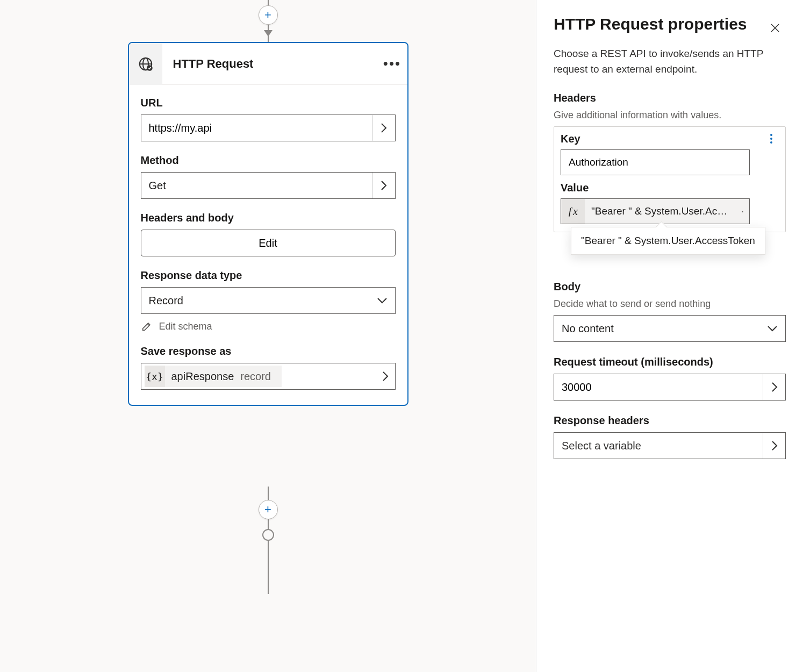 This screenshot has width=803, height=672. Describe the element at coordinates (670, 420) in the screenshot. I see `response-headers-label: Response headers` at that location.